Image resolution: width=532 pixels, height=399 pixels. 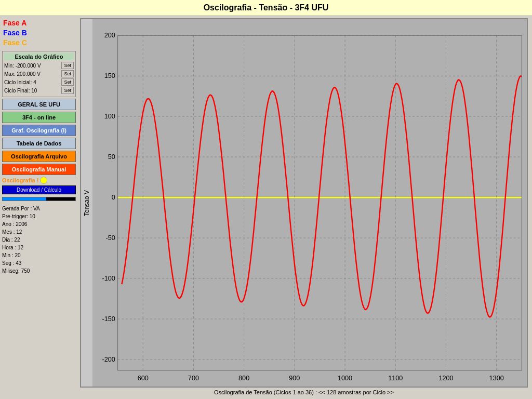 I want to click on download-button: Download / Cálculo, so click(x=39, y=190).